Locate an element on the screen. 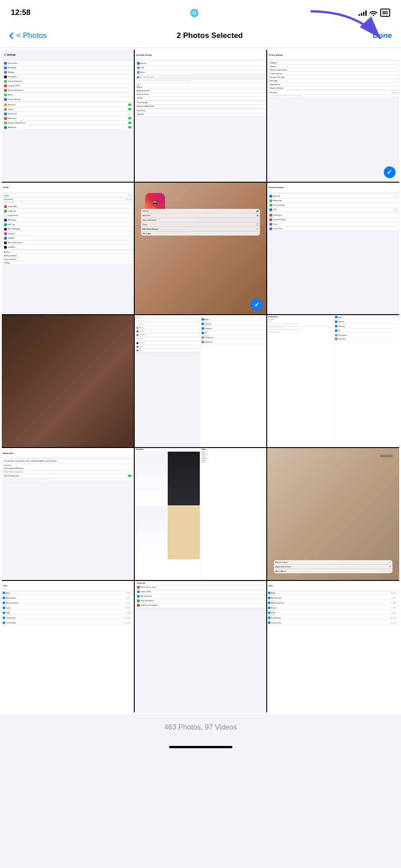  nav-title: 2 Photos Selected is located at coordinates (210, 36).